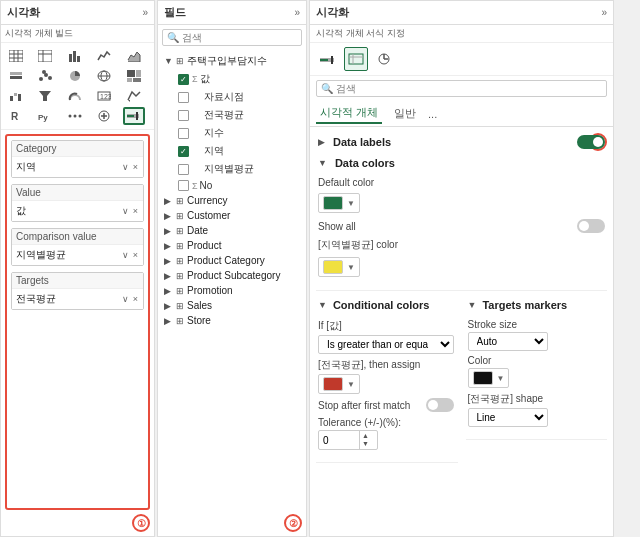 The width and height of the screenshot is (640, 537). What do you see at coordinates (16, 96) in the screenshot?
I see `icon-waterfall` at bounding box center [16, 96].